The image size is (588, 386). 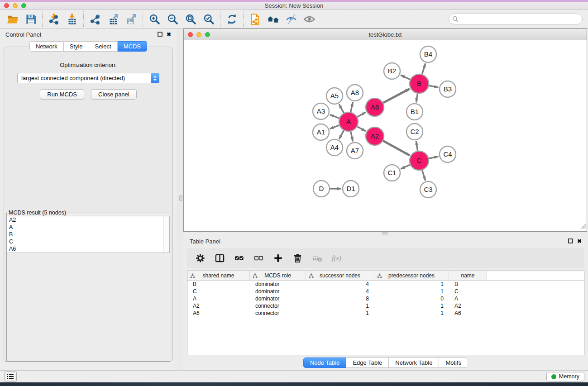 What do you see at coordinates (325, 363) in the screenshot?
I see `tab-node-table: Node Table` at bounding box center [325, 363].